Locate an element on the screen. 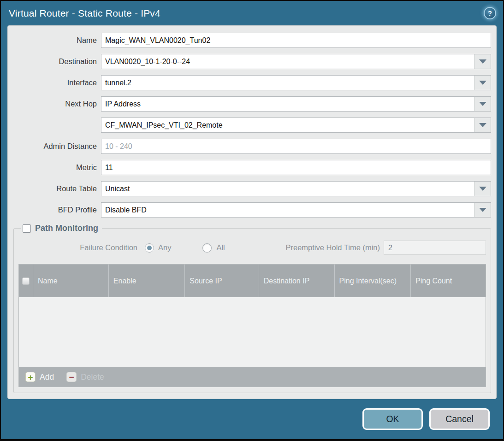 The height and width of the screenshot is (441, 504). next-hop-address-combobox is located at coordinates (296, 125).